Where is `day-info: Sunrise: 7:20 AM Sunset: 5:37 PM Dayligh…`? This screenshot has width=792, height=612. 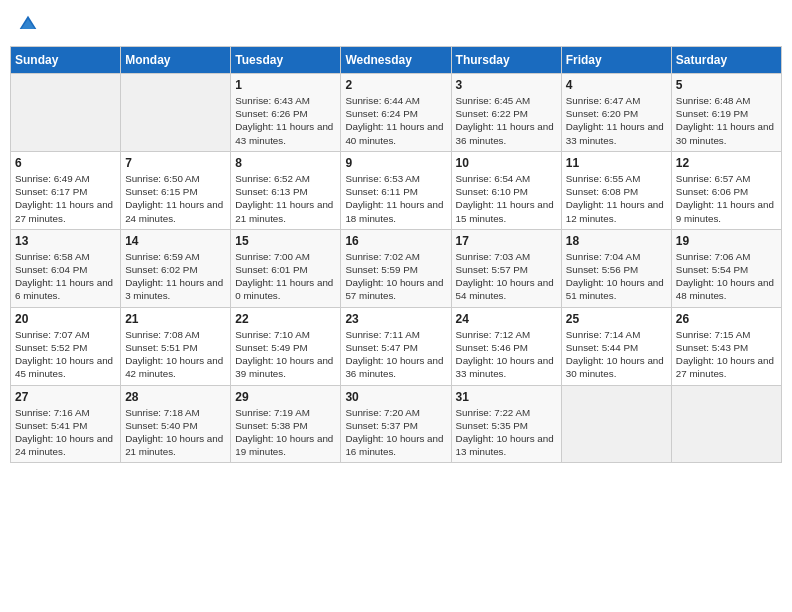
day-info: Sunrise: 7:20 AM Sunset: 5:37 PM Dayligh… is located at coordinates (396, 432).